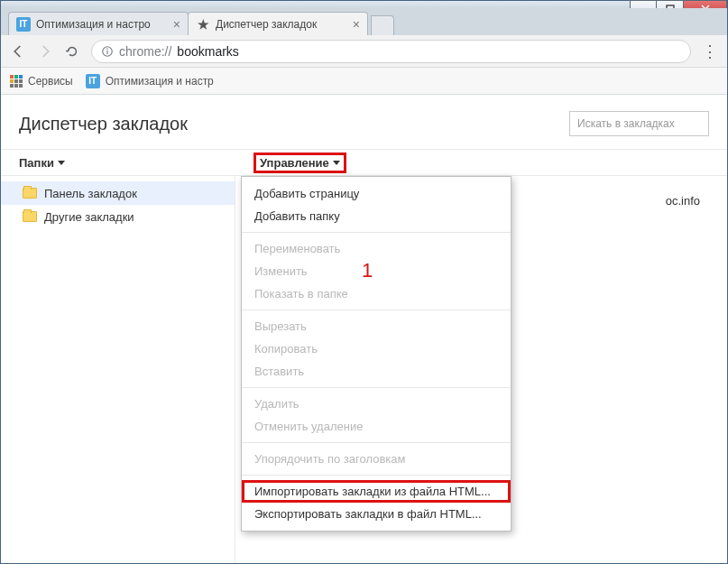 Image resolution: width=728 pixels, height=564 pixels. Describe the element at coordinates (45, 51) in the screenshot. I see `forward-button` at that location.